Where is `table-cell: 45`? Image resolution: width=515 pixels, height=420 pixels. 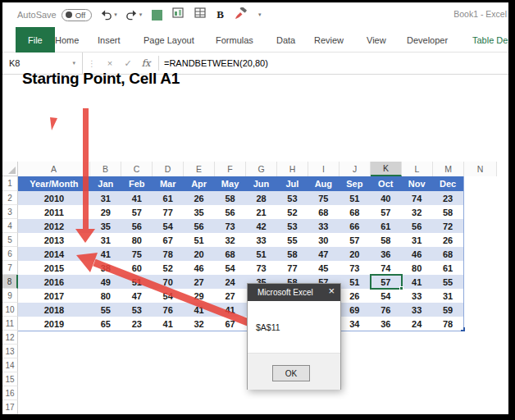
table-cell: 45 is located at coordinates (323, 267).